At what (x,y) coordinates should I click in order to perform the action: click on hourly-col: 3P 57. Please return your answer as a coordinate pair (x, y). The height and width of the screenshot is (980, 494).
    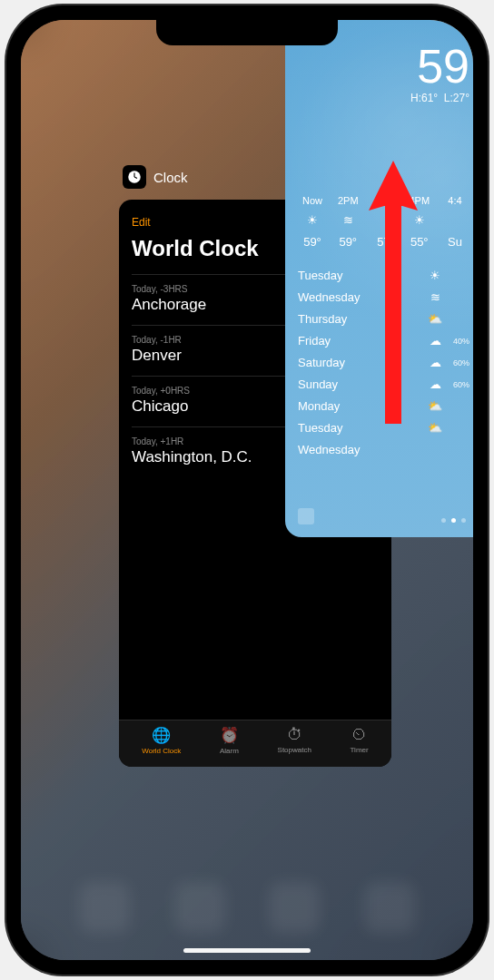
    Looking at the image, I should click on (384, 221).